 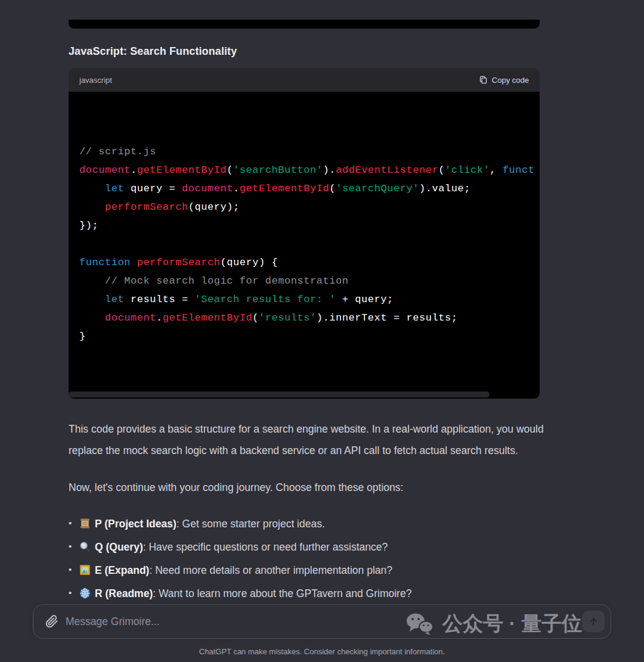 I want to click on option-readme: R (Readme): Want to learn more about the…, so click(x=304, y=595).